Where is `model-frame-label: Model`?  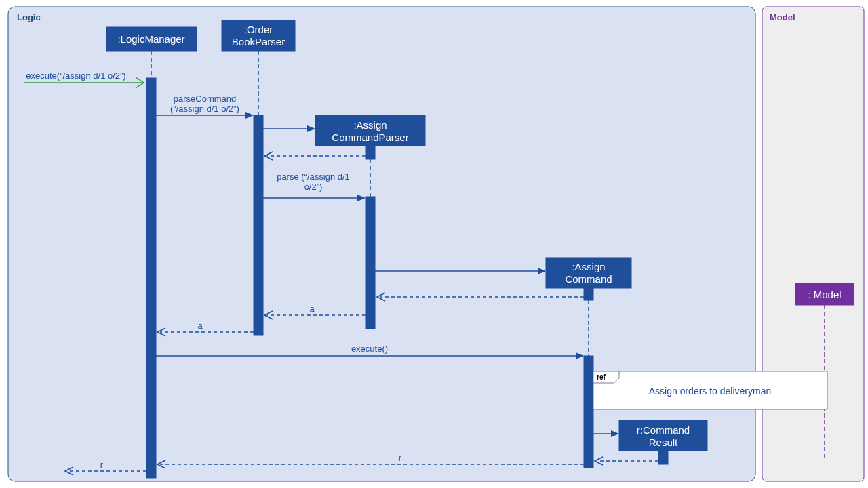 model-frame-label: Model is located at coordinates (783, 18).